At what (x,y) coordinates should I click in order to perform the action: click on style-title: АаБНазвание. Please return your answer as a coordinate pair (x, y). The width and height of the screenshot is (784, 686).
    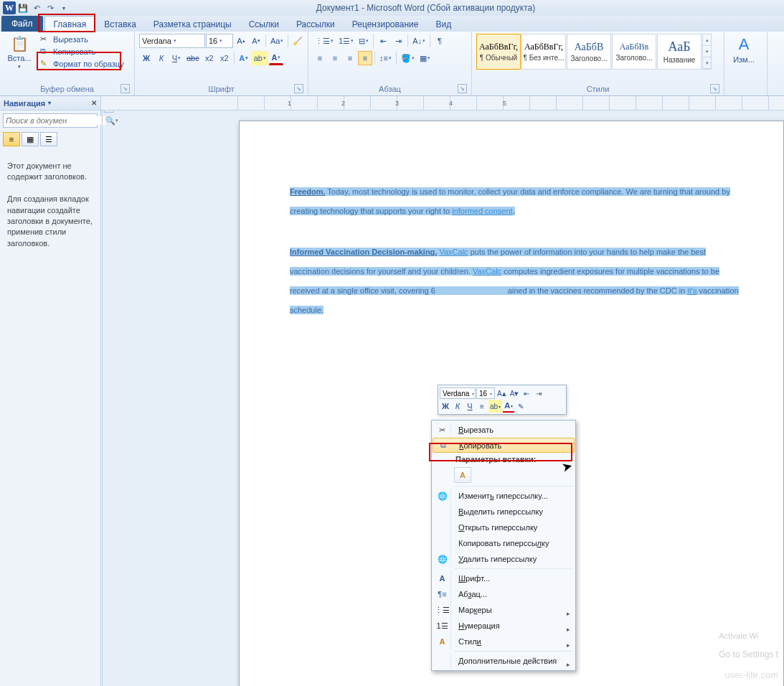
    Looking at the image, I should click on (679, 52).